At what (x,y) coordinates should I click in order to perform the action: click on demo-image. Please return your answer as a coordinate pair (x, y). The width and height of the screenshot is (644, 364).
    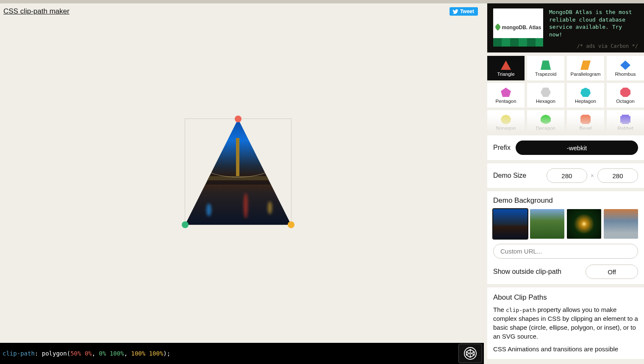
    Looking at the image, I should click on (238, 172).